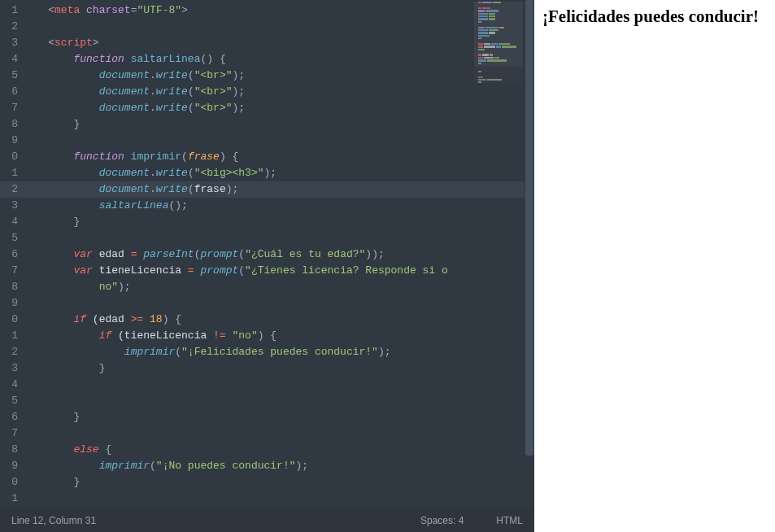  What do you see at coordinates (499, 42) in the screenshot?
I see `minimap` at bounding box center [499, 42].